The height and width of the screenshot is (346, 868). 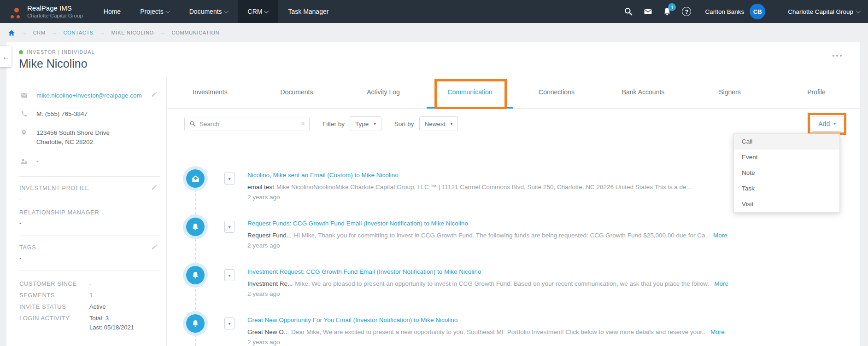 What do you see at coordinates (155, 95) in the screenshot?
I see `edit-email-icon` at bounding box center [155, 95].